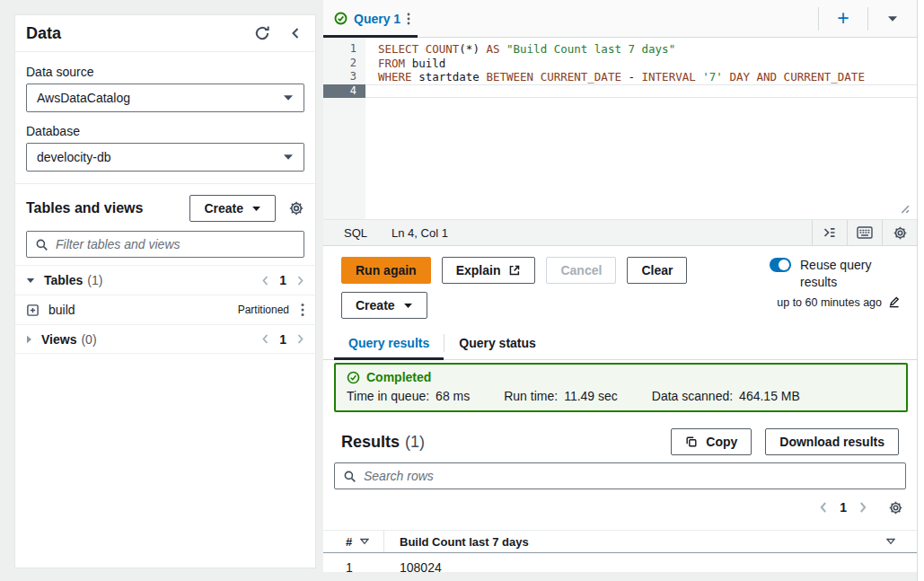 The image size is (924, 581). I want to click on code-text: FROM build, so click(406, 64).